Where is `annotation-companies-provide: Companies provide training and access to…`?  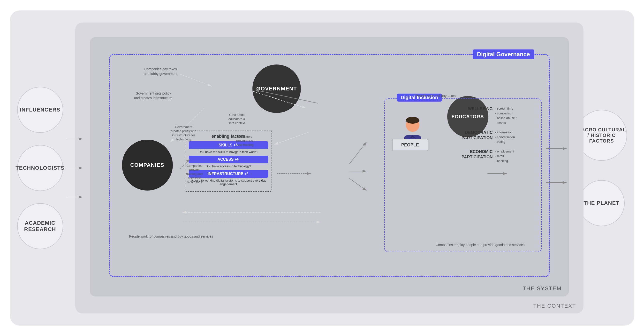
annotation-companies-provide: Companies provide training and access to… is located at coordinates (194, 174).